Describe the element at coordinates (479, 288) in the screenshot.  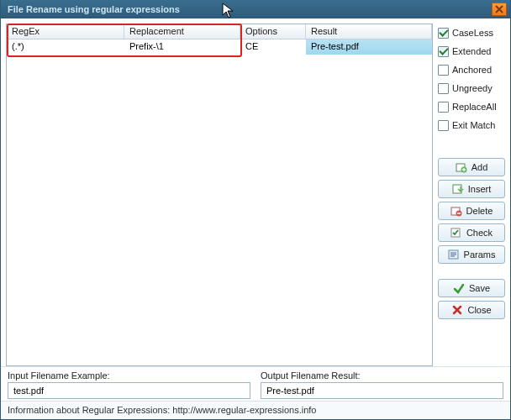
I see `button-label: Save` at that location.